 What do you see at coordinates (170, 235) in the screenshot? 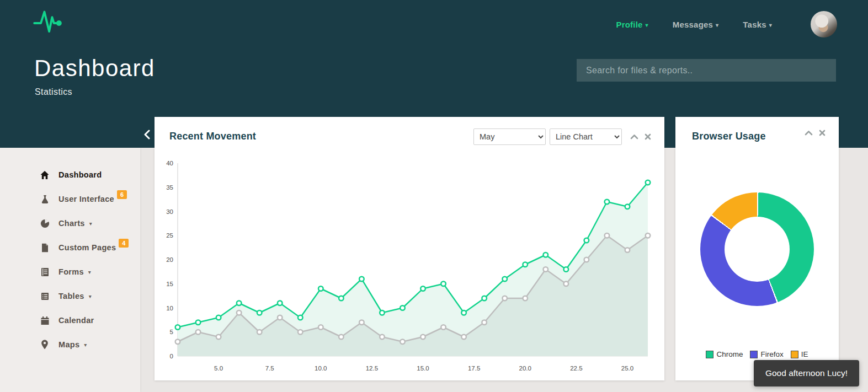
I see `svg-text: 25` at bounding box center [170, 235].